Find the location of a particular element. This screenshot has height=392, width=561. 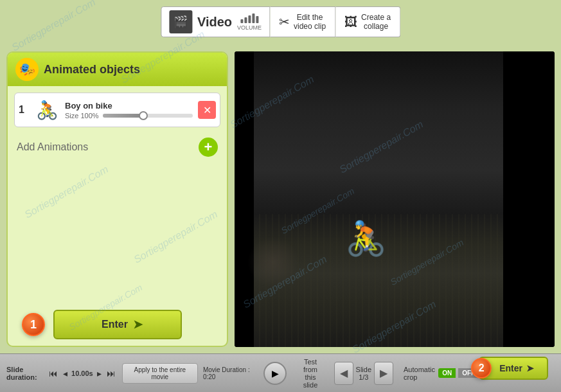

panel-enter-button: Enter ➤ is located at coordinates (118, 325).